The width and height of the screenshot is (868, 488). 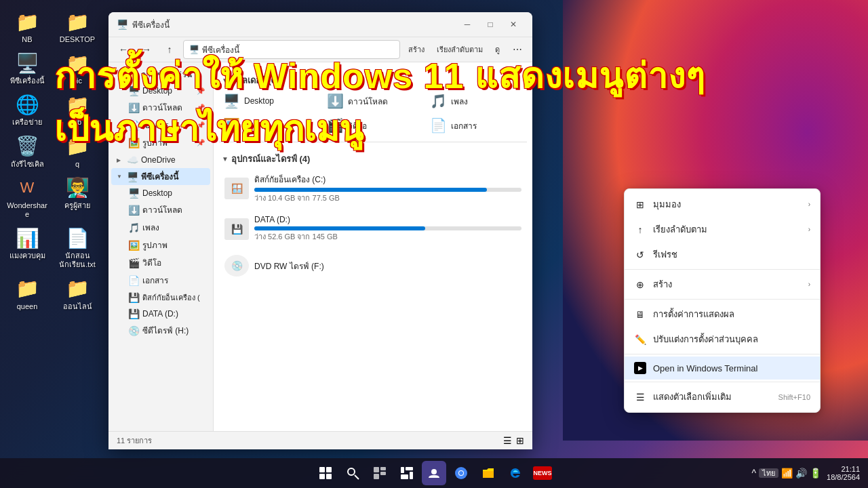 I want to click on pc-downloads-icon: ⬇️, so click(x=134, y=210).